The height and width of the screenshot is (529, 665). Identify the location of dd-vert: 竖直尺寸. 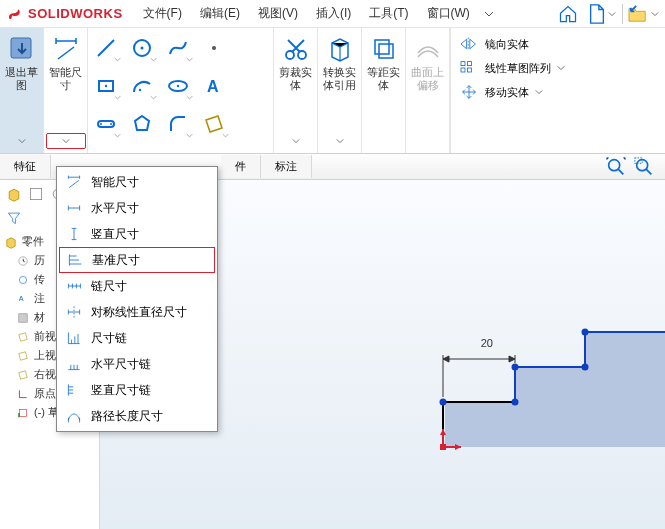
(137, 234).